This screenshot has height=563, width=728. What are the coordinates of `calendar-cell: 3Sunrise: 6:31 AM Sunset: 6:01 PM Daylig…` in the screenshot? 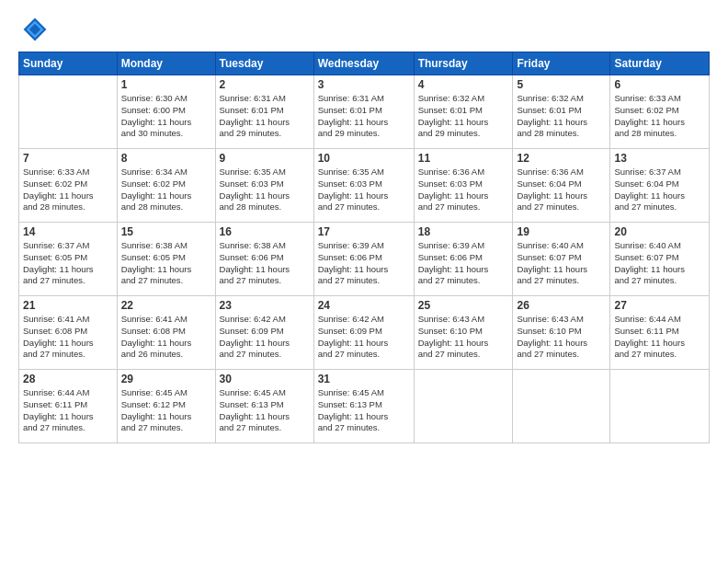 It's located at (364, 112).